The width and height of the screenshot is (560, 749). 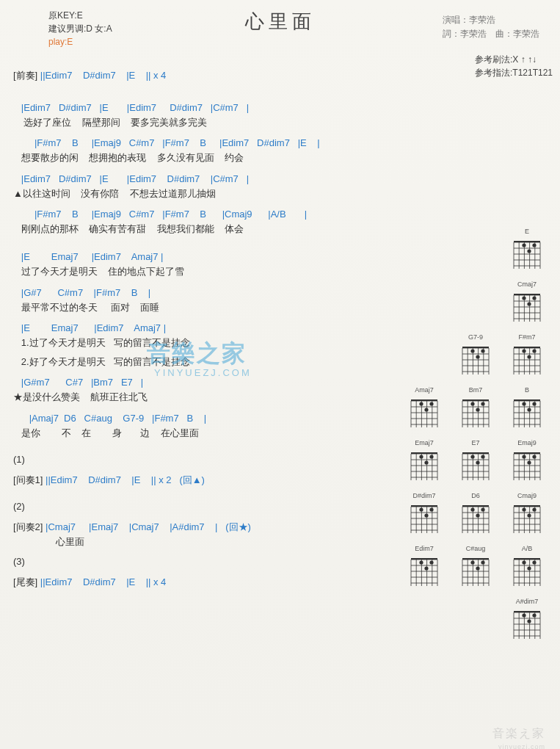 I want to click on section-num: (1), so click(x=208, y=460).